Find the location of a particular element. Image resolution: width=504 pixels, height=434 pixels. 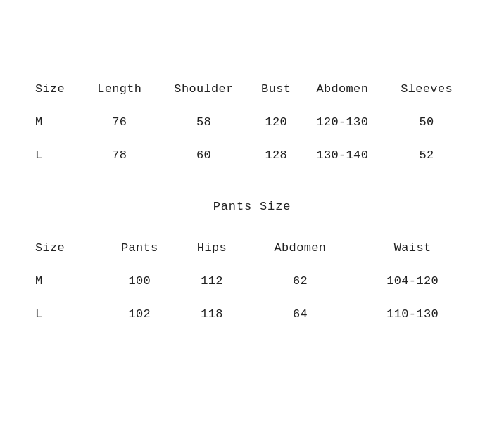

top-cell: 76 is located at coordinates (120, 122).